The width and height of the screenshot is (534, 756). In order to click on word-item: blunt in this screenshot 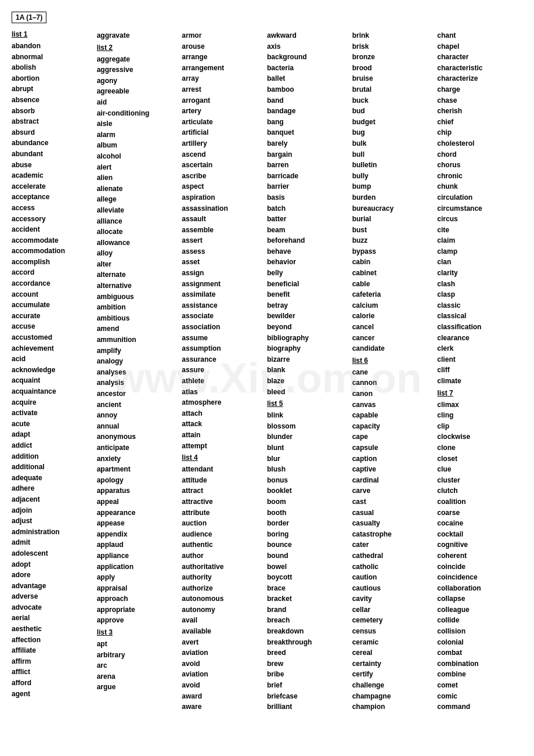, I will do `click(306, 448)`.